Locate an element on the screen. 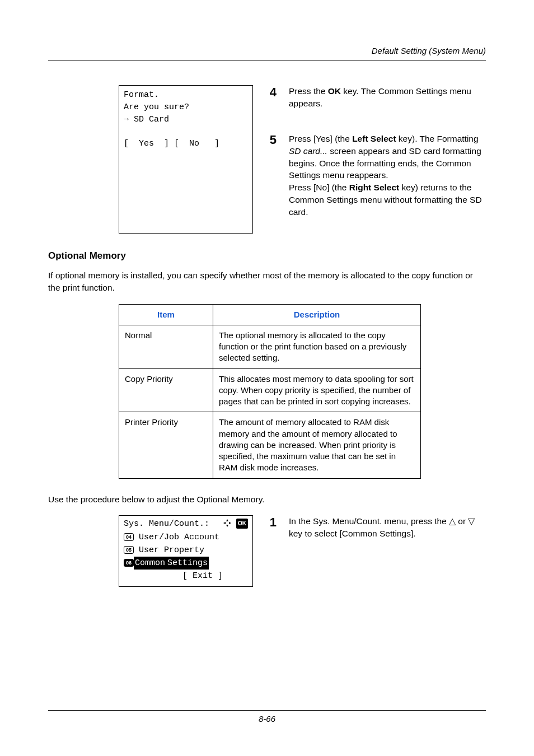  footer-rule is located at coordinates (267, 710).